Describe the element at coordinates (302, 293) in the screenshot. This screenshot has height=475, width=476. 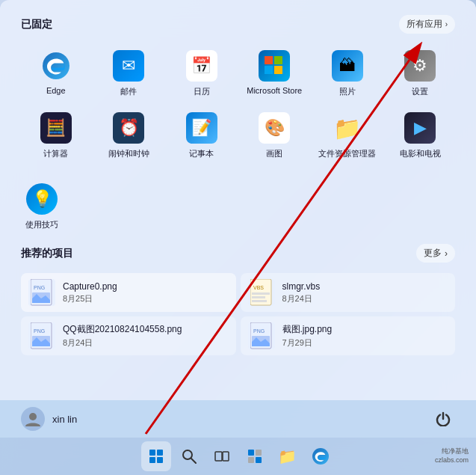
I see `rec-slmgr-info: slmgr.vbs 8月24日` at that location.